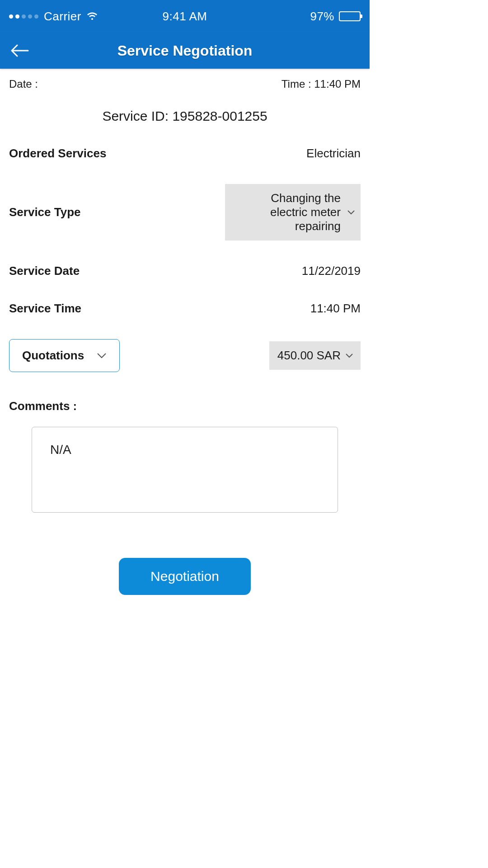 Image resolution: width=488 pixels, height=868 pixels. I want to click on value-ordered-services: Electrician, so click(333, 154).